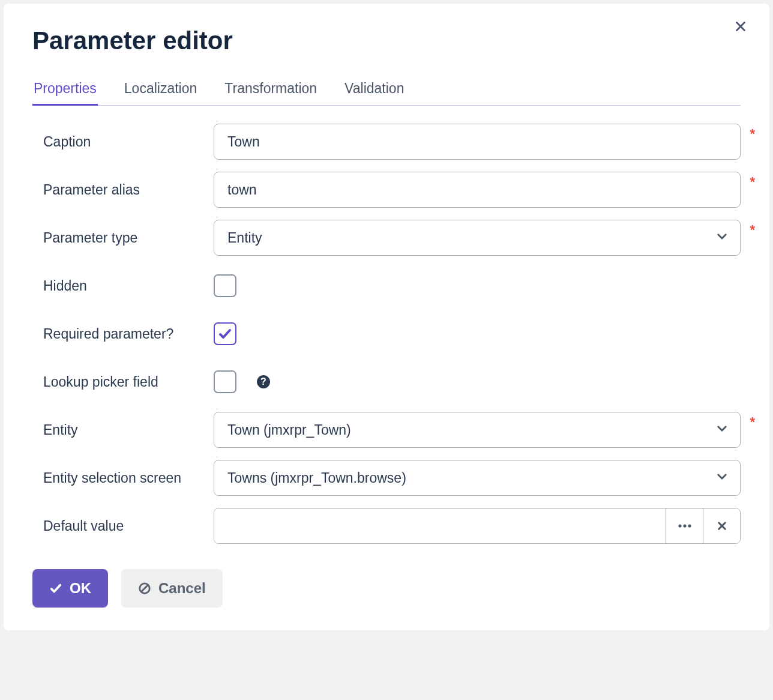  What do you see at coordinates (128, 190) in the screenshot?
I see `label-alias: Parameter alias` at bounding box center [128, 190].